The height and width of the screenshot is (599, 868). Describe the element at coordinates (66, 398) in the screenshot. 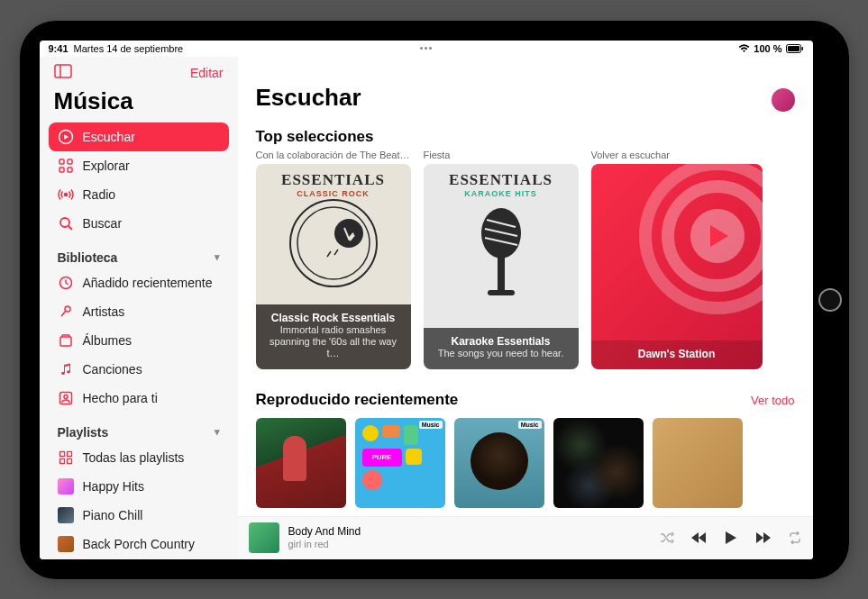

I see `person-square-icon` at that location.